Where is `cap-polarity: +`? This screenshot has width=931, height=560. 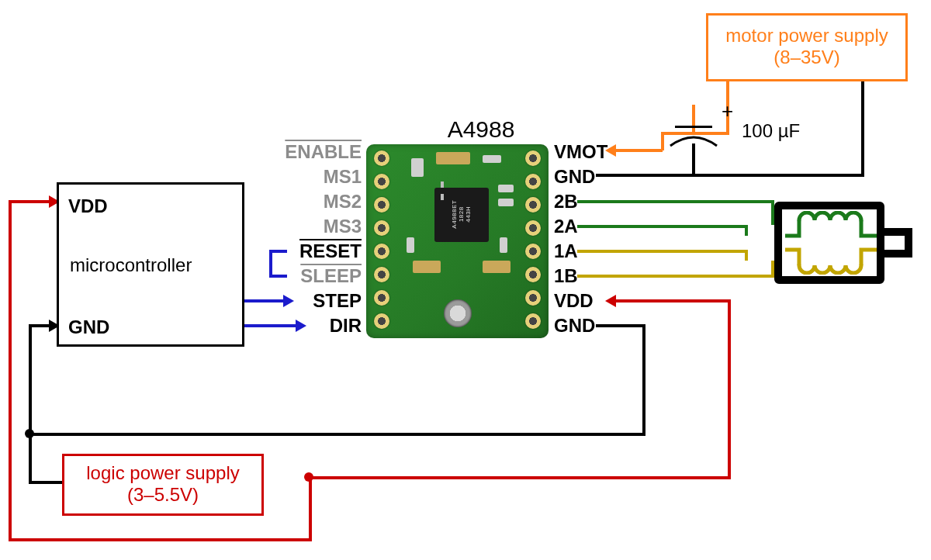 cap-polarity: + is located at coordinates (728, 112).